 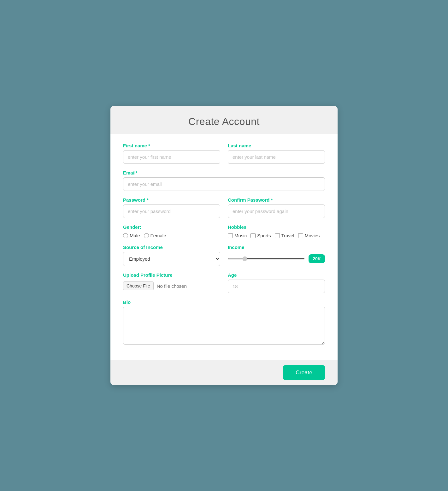 I want to click on age-label: Age, so click(x=276, y=275).